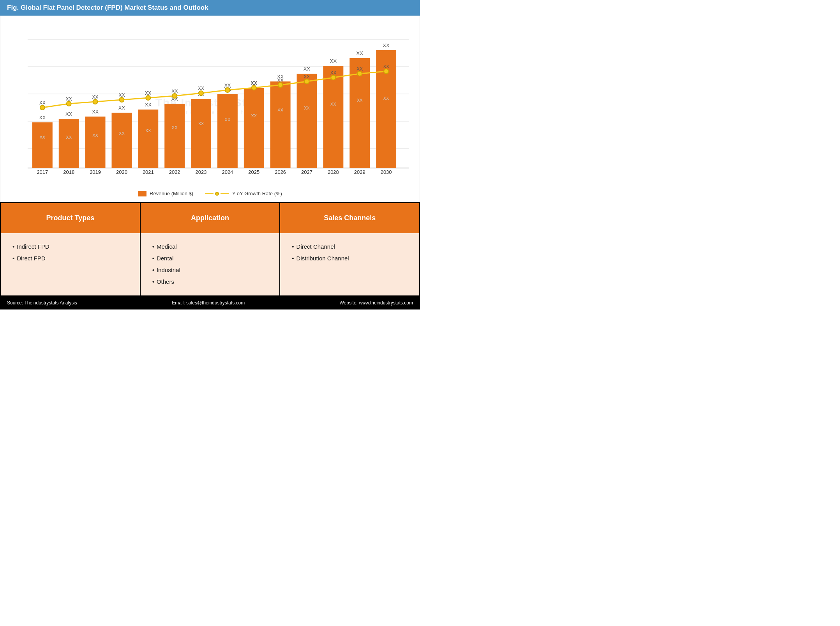 Image resolution: width=840 pixels, height=626 pixels. What do you see at coordinates (376, 303) in the screenshot?
I see `footer-website: Website: www.theindustrystats.com` at bounding box center [376, 303].